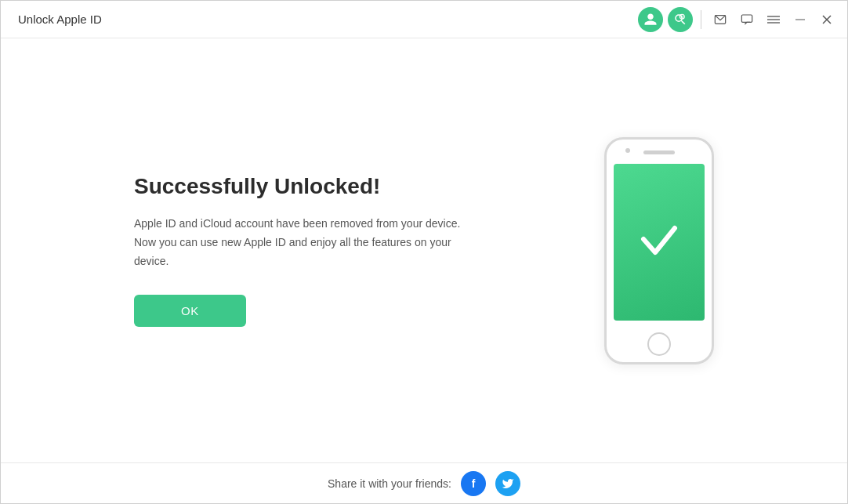 The width and height of the screenshot is (848, 504). I want to click on title-bar: Unlock Apple ID i, so click(424, 20).